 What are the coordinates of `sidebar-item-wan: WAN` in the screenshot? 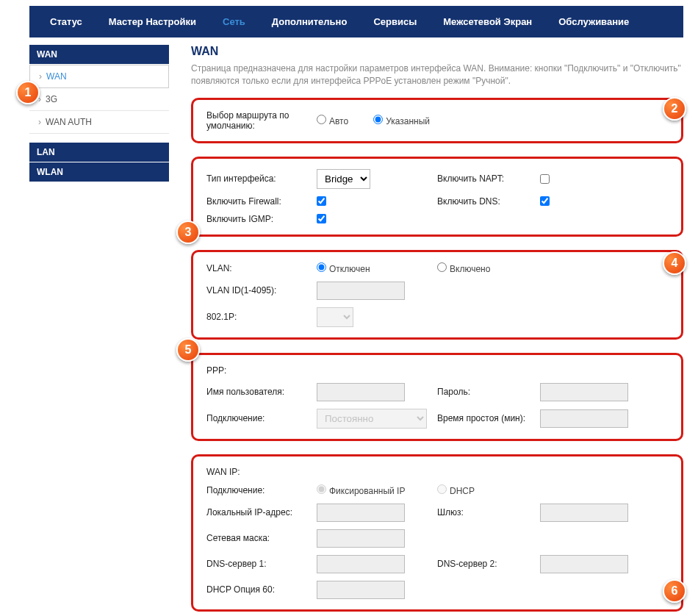 It's located at (99, 76).